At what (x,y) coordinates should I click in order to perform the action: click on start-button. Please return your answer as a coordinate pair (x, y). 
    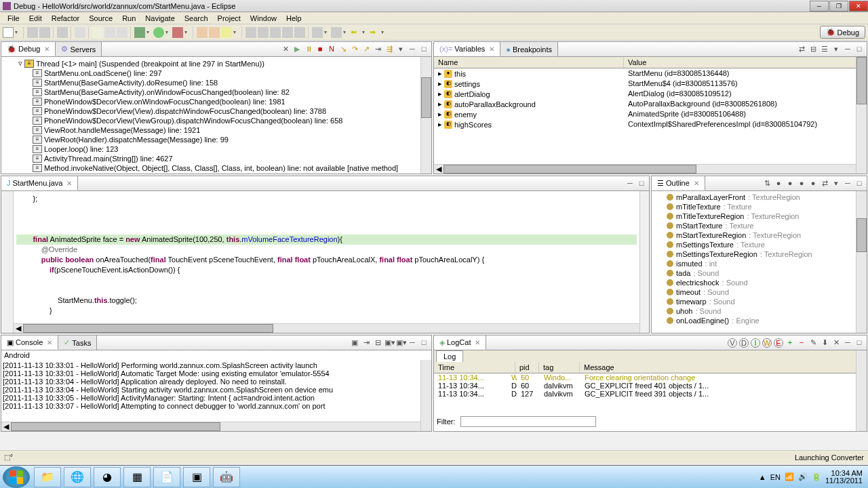
    Looking at the image, I should click on (16, 477).